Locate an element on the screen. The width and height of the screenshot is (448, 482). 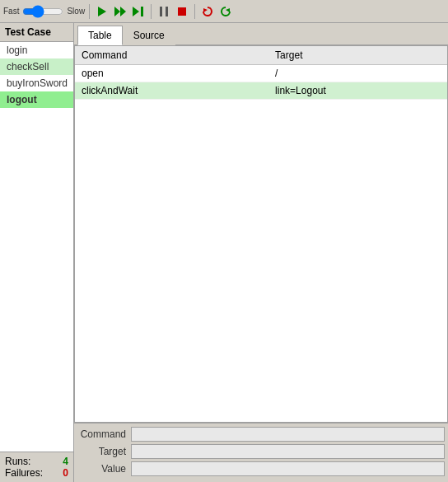
rollup-button is located at coordinates (208, 12).